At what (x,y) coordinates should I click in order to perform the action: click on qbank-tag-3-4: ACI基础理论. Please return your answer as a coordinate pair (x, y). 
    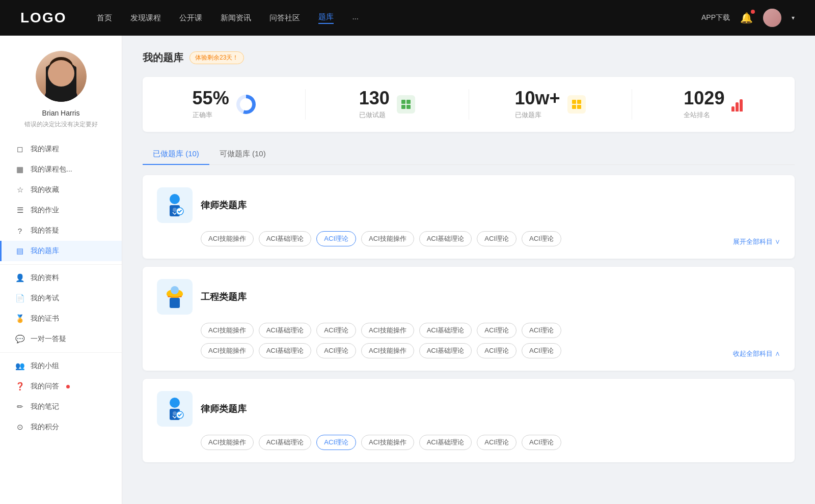
    Looking at the image, I should click on (446, 442).